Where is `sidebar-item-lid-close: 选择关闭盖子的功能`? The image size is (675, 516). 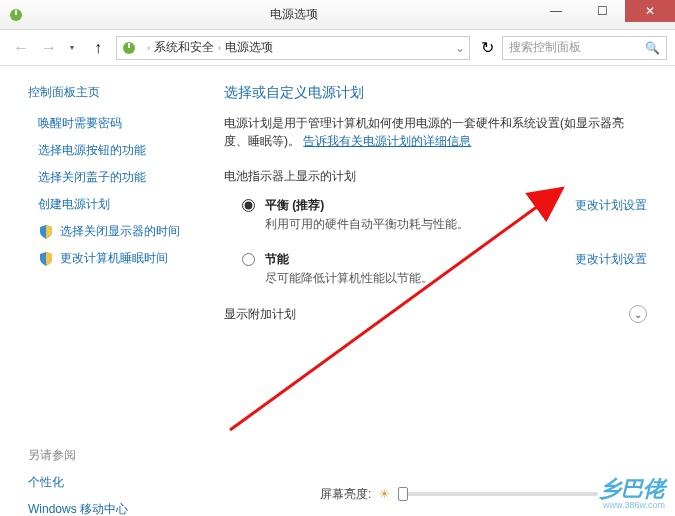
sidebar-item-lid-close: 选择关闭盖子的功能 is located at coordinates (114, 178).